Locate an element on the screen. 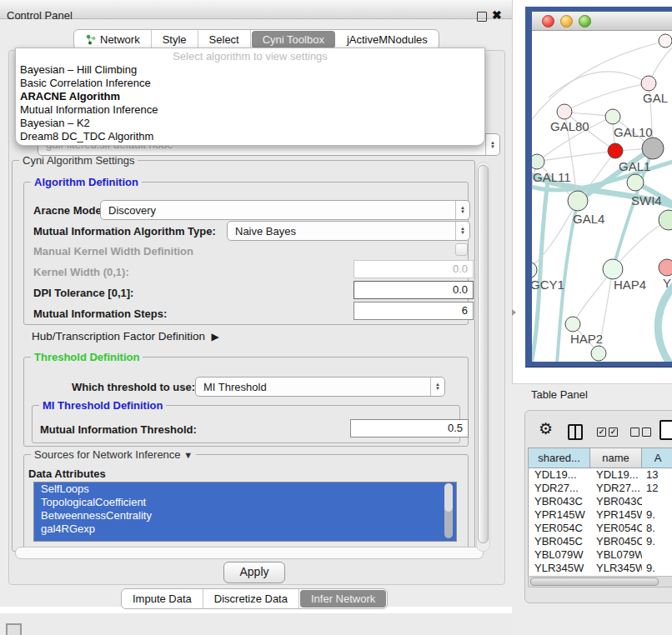  tab-impute-data: Impute Data is located at coordinates (163, 598).